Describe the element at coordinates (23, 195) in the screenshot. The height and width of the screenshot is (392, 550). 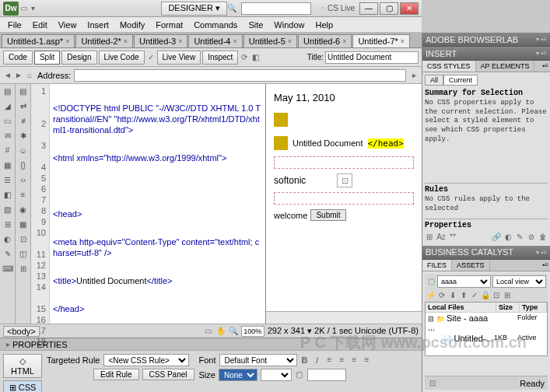
I see `tool-icon: ≡` at that location.